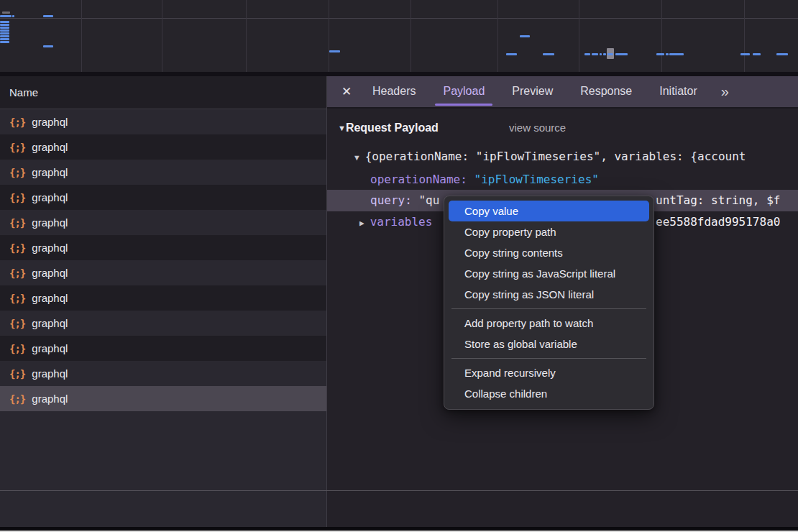 Image resolution: width=798 pixels, height=532 pixels. Describe the element at coordinates (399, 19) in the screenshot. I see `overview-horizontal-gridline` at that location.